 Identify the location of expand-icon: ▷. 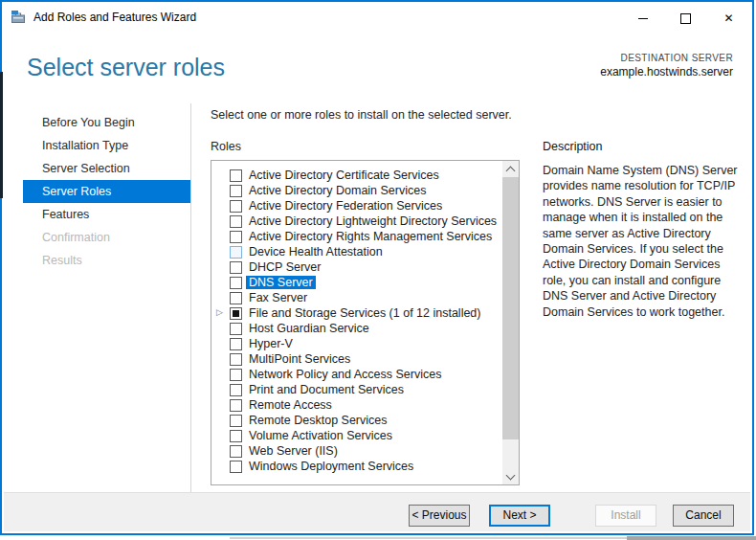
(220, 312).